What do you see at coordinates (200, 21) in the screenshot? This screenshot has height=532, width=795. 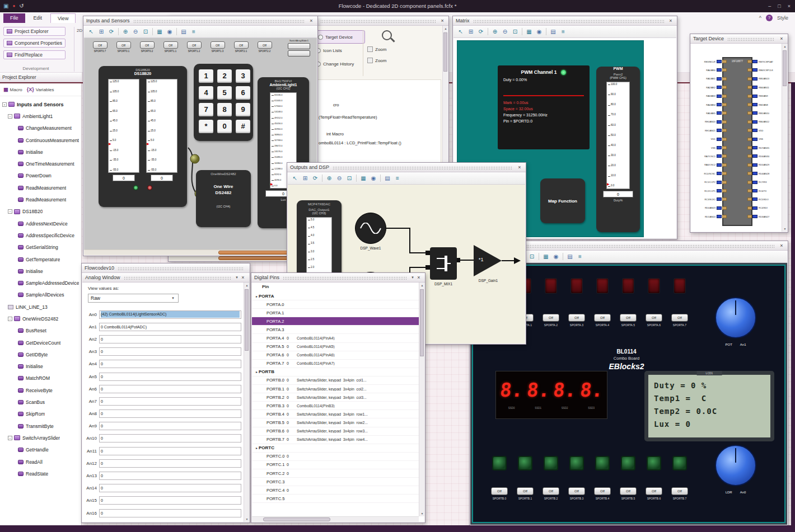 I see `inputs-titlebar: Inputs and Sensors ×` at bounding box center [200, 21].